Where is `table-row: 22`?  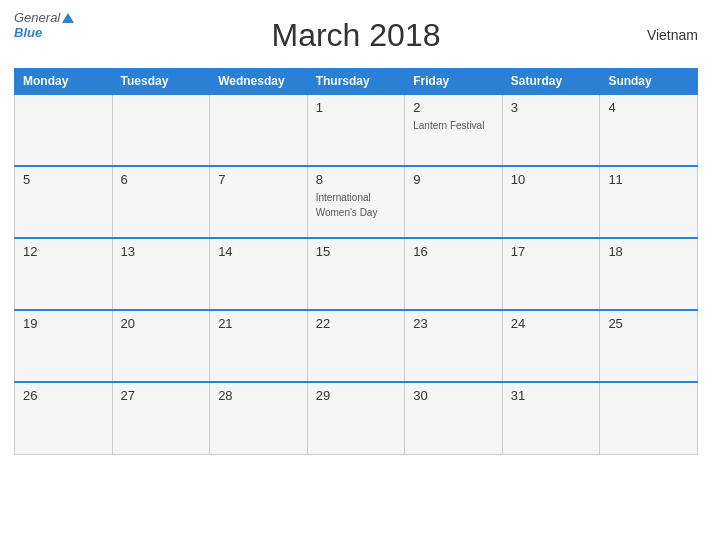 table-row: 22 is located at coordinates (356, 346).